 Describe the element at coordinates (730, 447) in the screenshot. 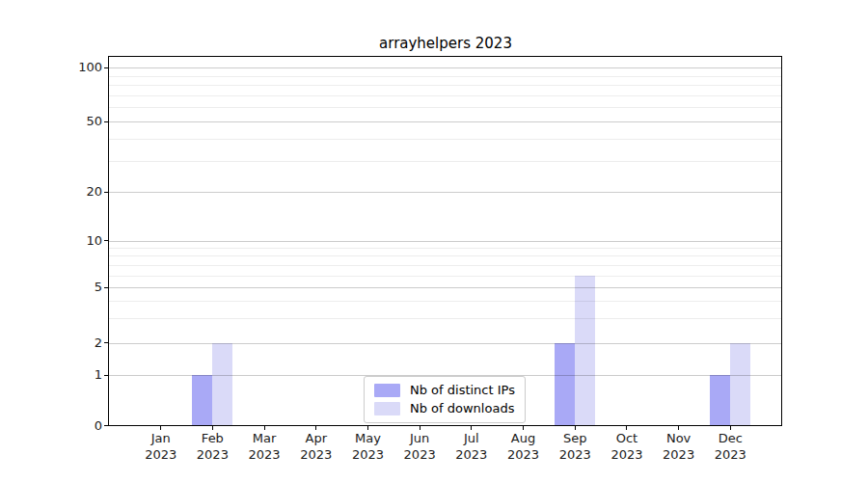

I see `x-tick-label: Dec2023` at that location.